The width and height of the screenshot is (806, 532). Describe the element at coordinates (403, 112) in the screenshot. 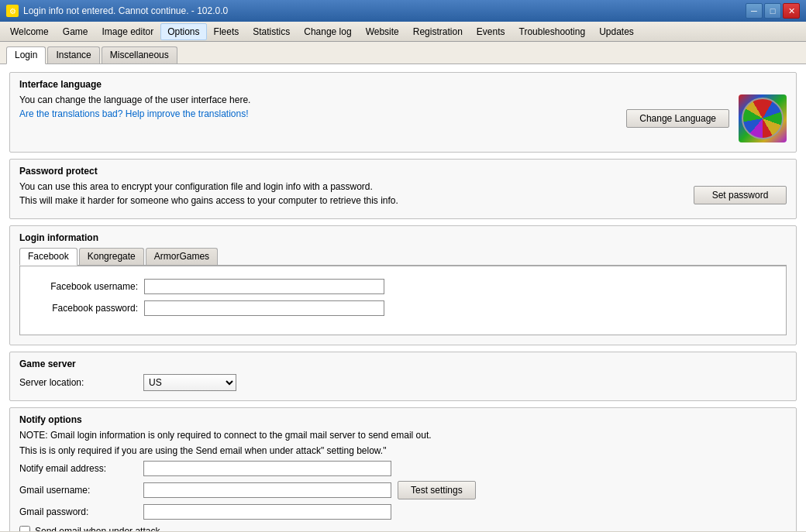

I see `interface-language-section: Interface language You can change the la…` at that location.